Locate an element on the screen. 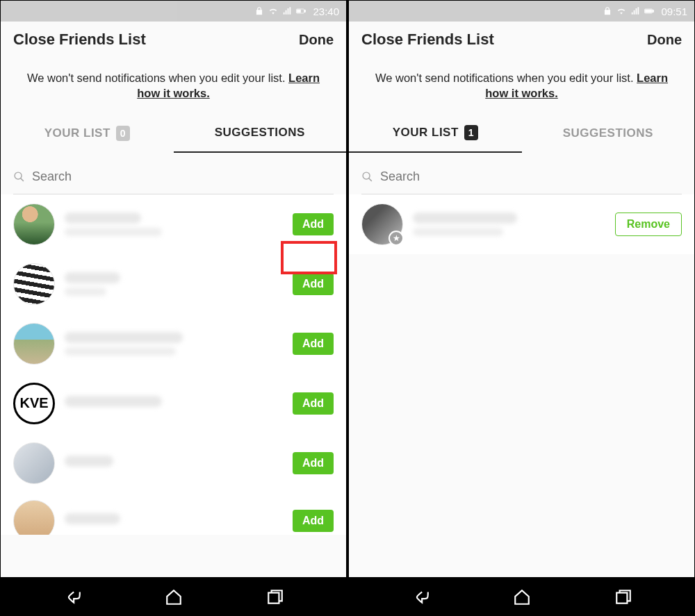 Image resolution: width=695 pixels, height=616 pixels. status-time: 09:51 is located at coordinates (674, 11).